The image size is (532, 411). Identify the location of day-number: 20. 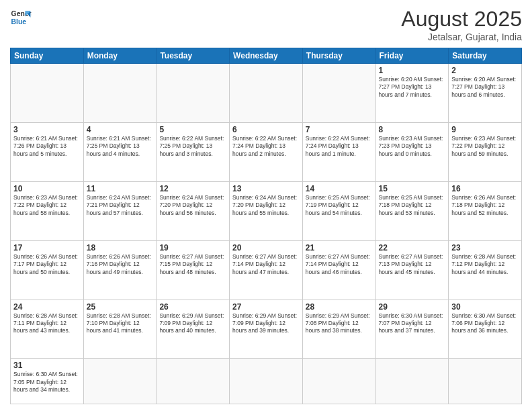
(266, 248).